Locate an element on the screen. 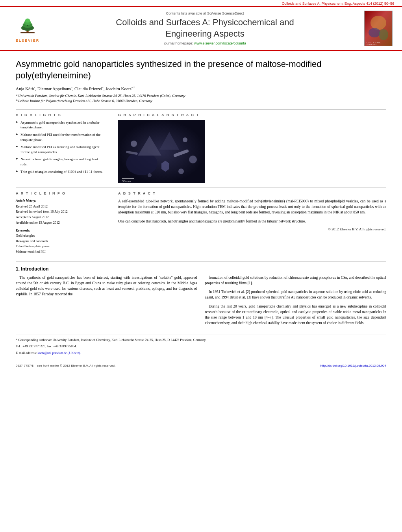 This screenshot has width=402, height=532. journal-title-area: Contents lists available at SciVerse Sci… is located at coordinates (205, 28).